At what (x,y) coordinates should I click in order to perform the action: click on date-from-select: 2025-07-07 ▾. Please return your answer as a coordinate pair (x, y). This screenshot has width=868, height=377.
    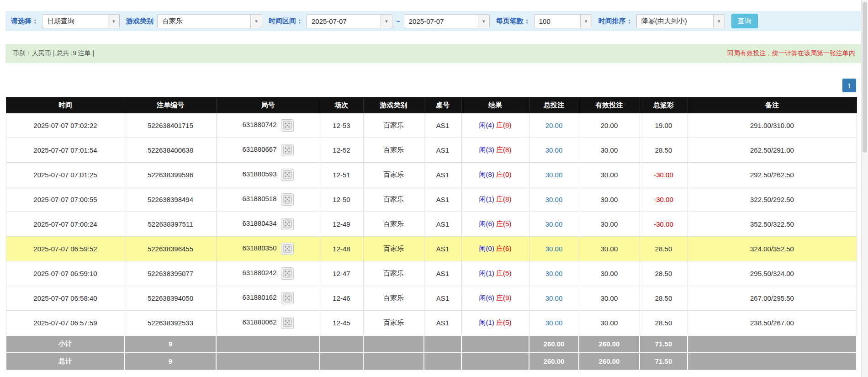
    Looking at the image, I should click on (349, 21).